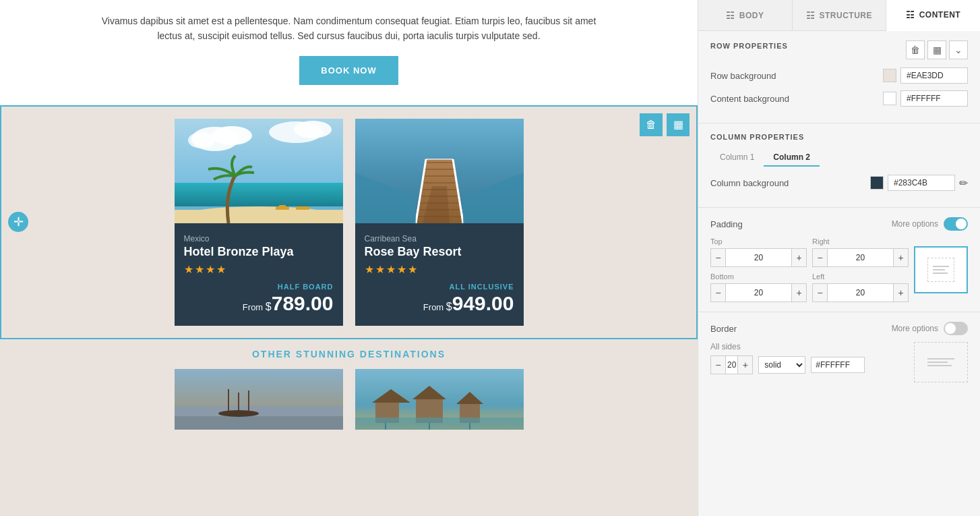  Describe the element at coordinates (651, 125) in the screenshot. I see `trash-icon: 🗑` at that location.